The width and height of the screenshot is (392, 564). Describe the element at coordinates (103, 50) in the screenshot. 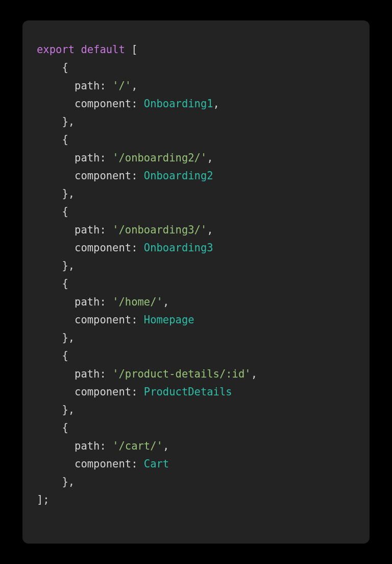

I see `keyword-default: default` at that location.